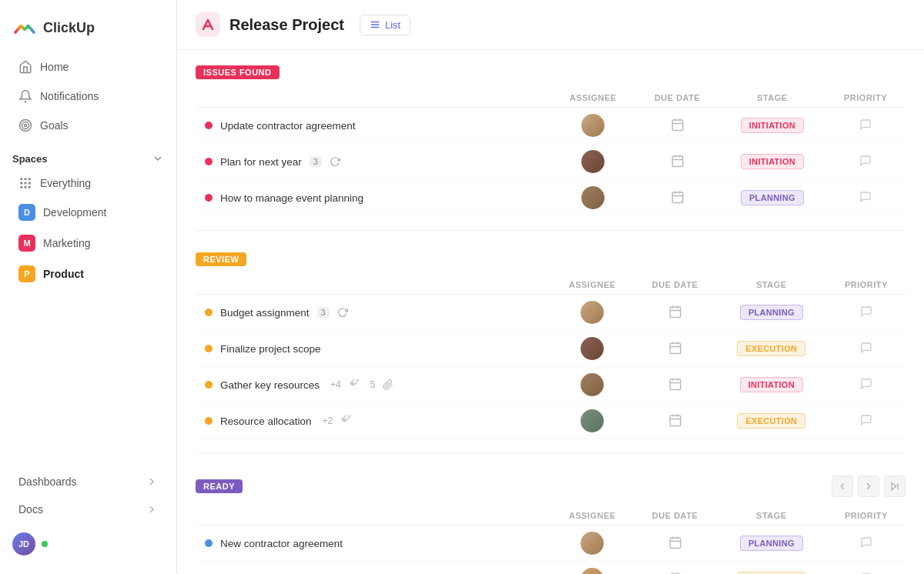  I want to click on table-row: Refresh company website 5, so click(551, 568).